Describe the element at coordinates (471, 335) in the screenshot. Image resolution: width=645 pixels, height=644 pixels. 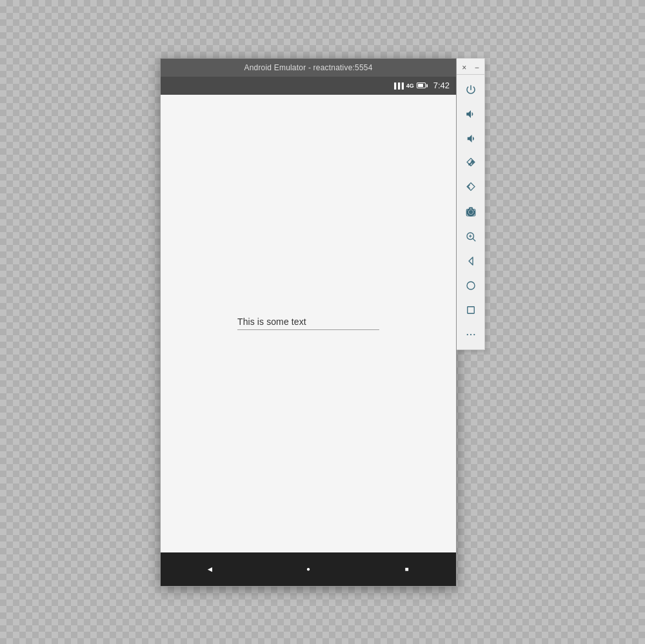
I see `more-dots-icon` at that location.